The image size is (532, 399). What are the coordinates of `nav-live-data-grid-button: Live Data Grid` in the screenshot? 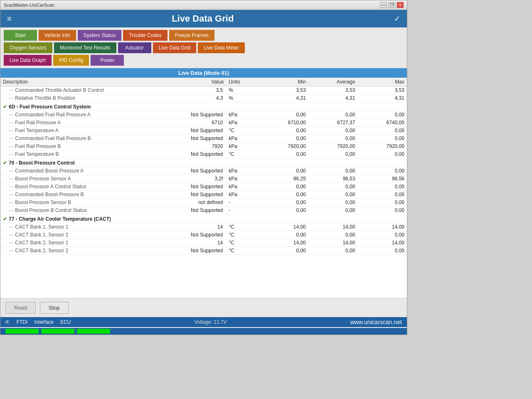 It's located at (175, 48).